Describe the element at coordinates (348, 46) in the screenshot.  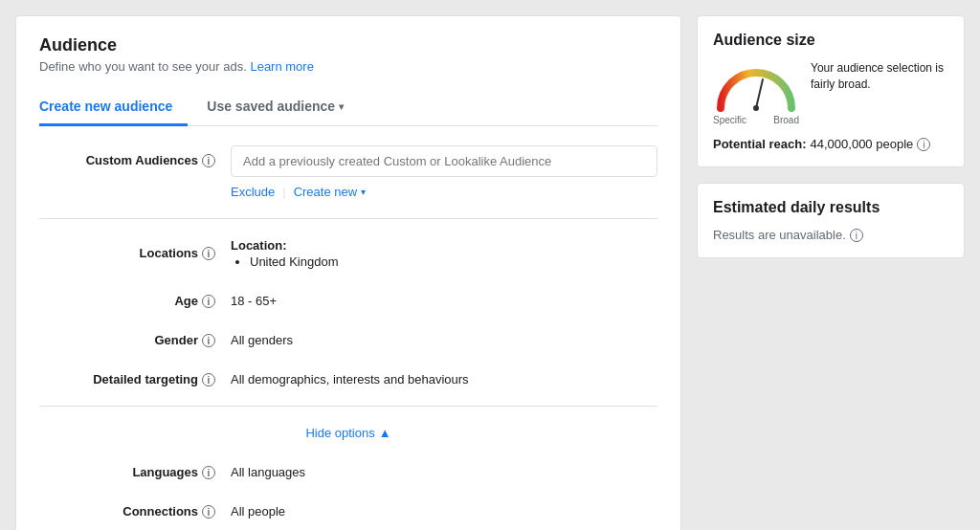
I see `section-title: Audience` at that location.